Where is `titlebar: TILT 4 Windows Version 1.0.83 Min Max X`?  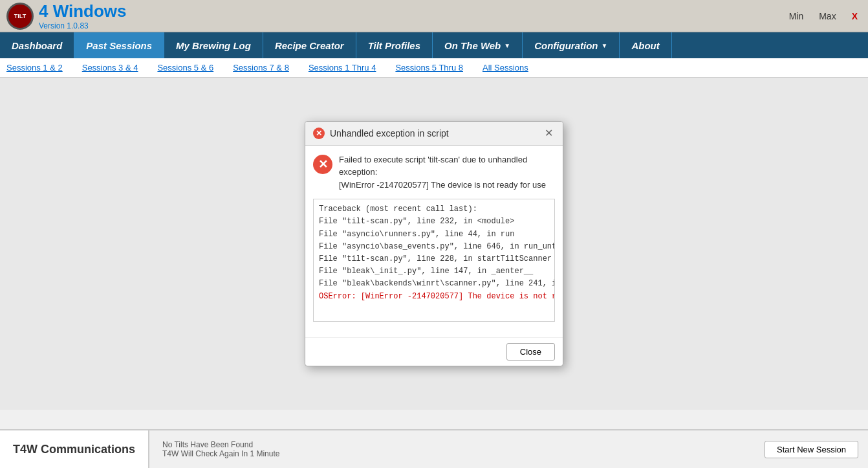 titlebar: TILT 4 Windows Version 1.0.83 Min Max X is located at coordinates (434, 16).